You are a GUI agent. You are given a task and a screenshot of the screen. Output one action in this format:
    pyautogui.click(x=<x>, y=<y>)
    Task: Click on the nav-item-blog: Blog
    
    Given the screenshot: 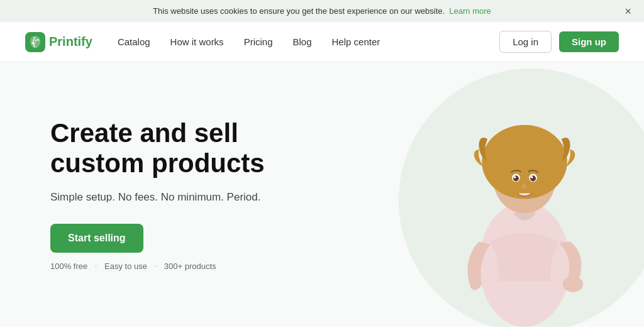 What is the action you would take?
    pyautogui.click(x=302, y=42)
    